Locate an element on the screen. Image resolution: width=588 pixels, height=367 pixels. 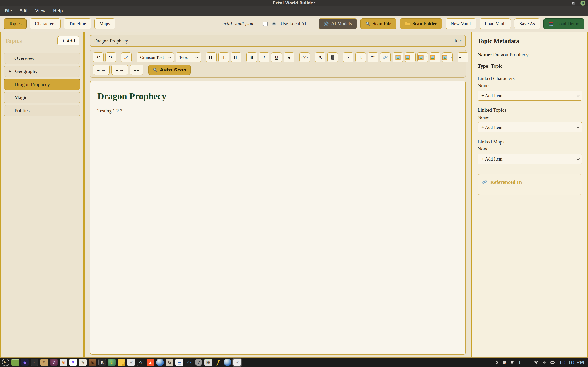
add-topic-button: + Add is located at coordinates (68, 41).